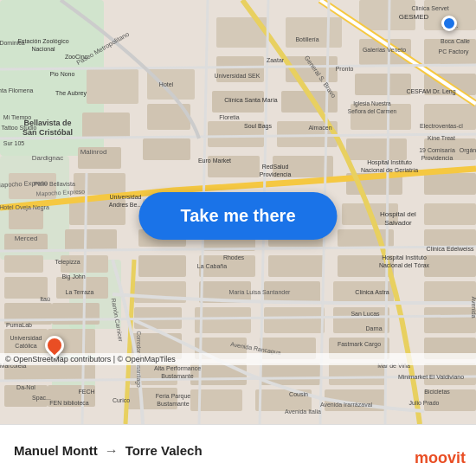 The image size is (476, 476). What do you see at coordinates (173, 396) in the screenshot?
I see `svg-text: Feria Parque` at bounding box center [173, 396].